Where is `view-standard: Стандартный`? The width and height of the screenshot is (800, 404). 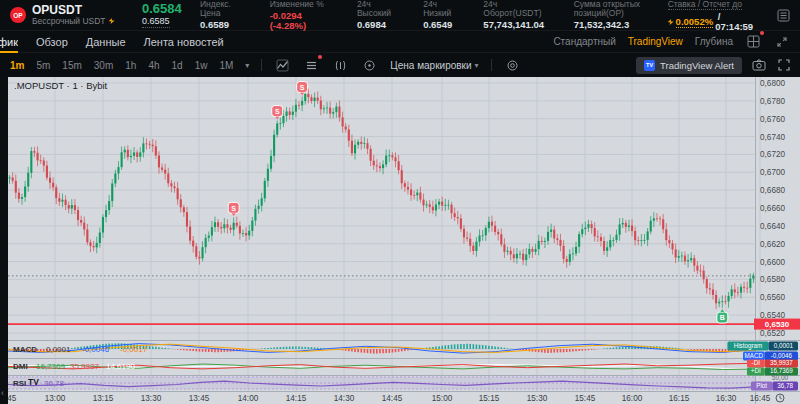
view-standard: Стандартный is located at coordinates (584, 42).